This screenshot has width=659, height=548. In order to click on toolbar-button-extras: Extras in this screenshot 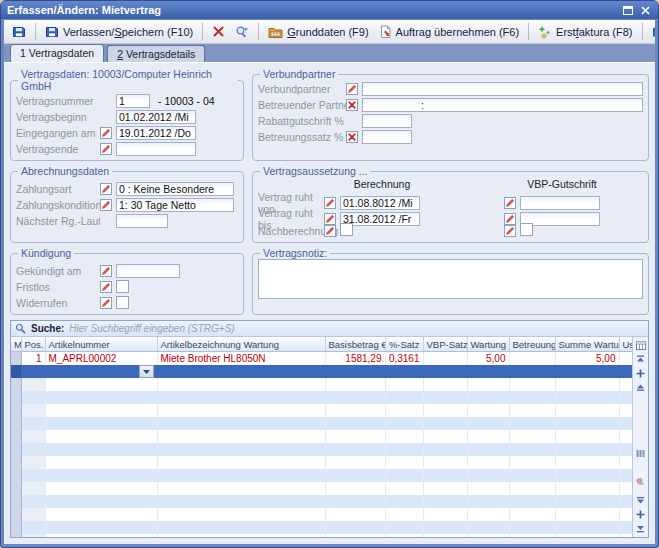, I will do `click(651, 32)`.